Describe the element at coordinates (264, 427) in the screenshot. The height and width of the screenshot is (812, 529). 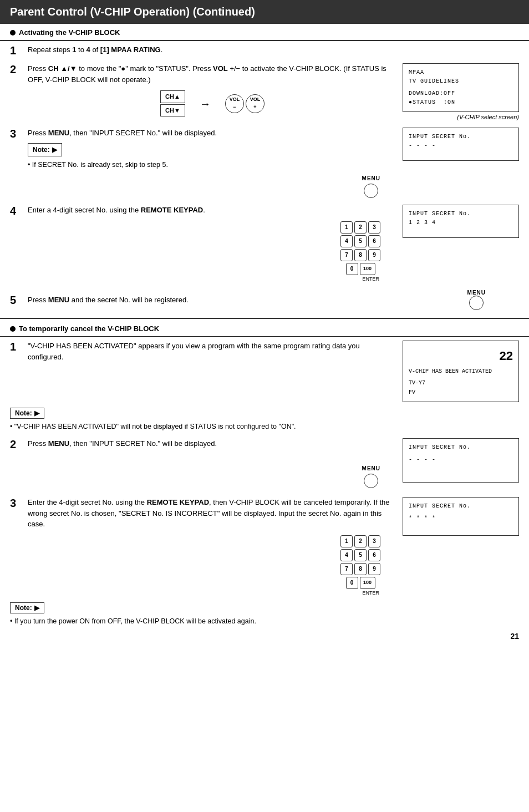
I see `note-text-s2: • "V-CHIP HAS BEEN ACTIVATED" will not b…` at that location.